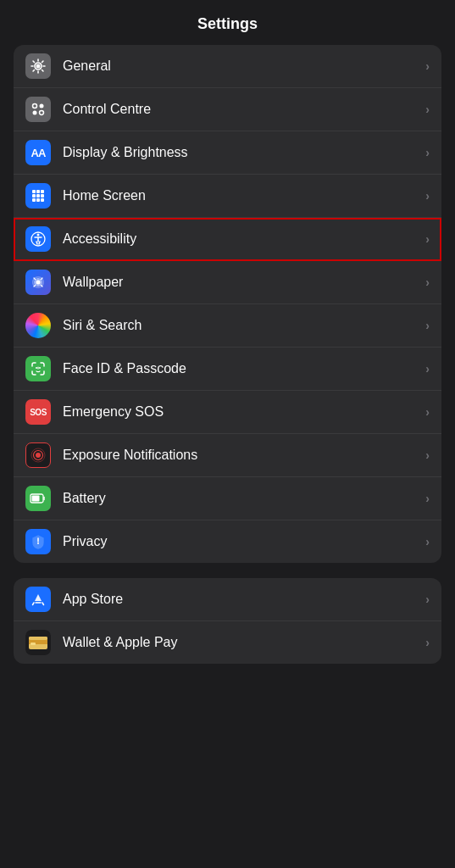 Image resolution: width=455 pixels, height=868 pixels. What do you see at coordinates (244, 412) in the screenshot?
I see `emergency-sos-label: Emergency SOS` at bounding box center [244, 412].